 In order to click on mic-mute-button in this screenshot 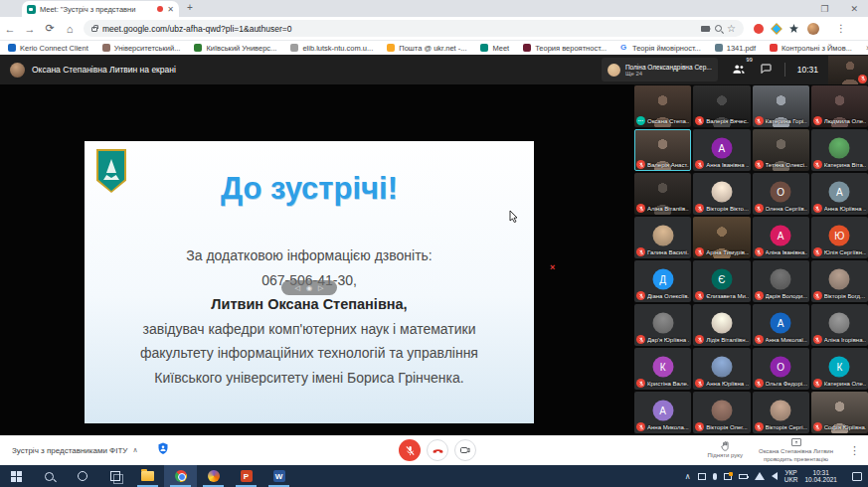, I will do `click(410, 450)`.